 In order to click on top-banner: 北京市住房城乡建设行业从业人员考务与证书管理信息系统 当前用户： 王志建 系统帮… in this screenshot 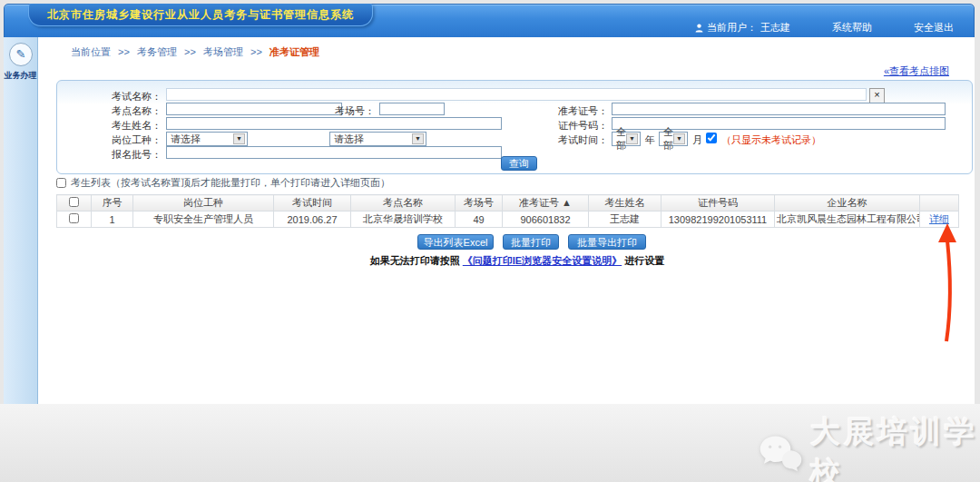, I will do `click(489, 21)`.